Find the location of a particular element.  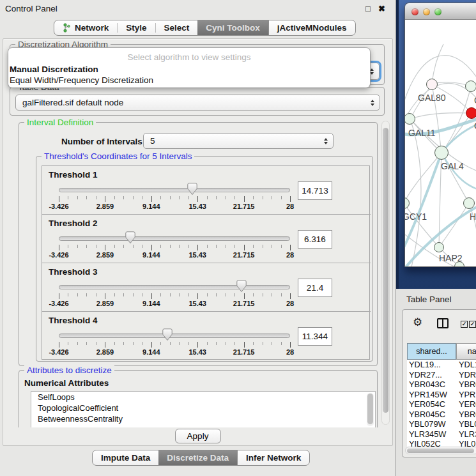

algorithm-option-manual: Manual Discretization is located at coordinates (54, 69).